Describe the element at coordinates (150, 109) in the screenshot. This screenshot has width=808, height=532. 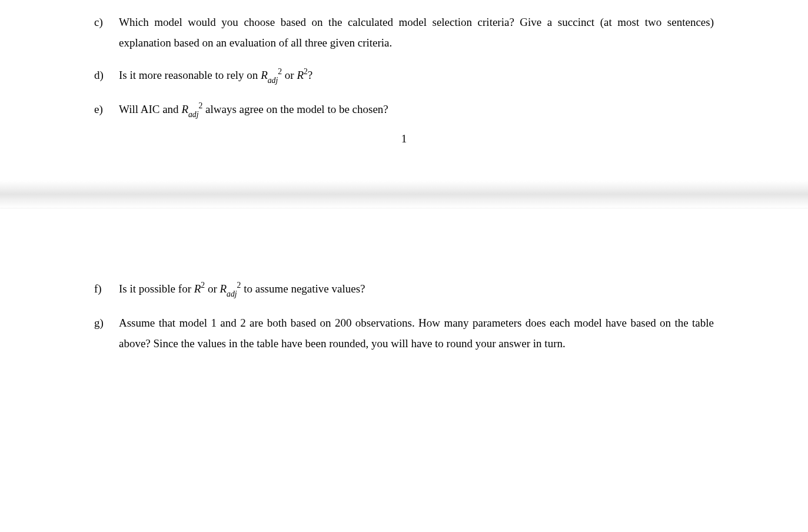
I see `text-prefix: Will AIC and` at that location.